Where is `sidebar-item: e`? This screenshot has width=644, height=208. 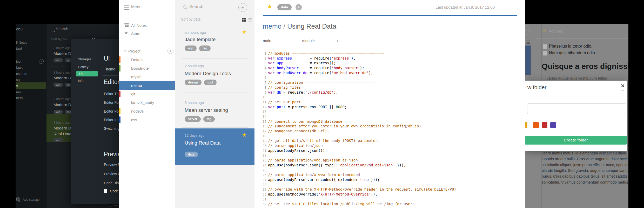
sidebar-item: e is located at coordinates (17, 85).